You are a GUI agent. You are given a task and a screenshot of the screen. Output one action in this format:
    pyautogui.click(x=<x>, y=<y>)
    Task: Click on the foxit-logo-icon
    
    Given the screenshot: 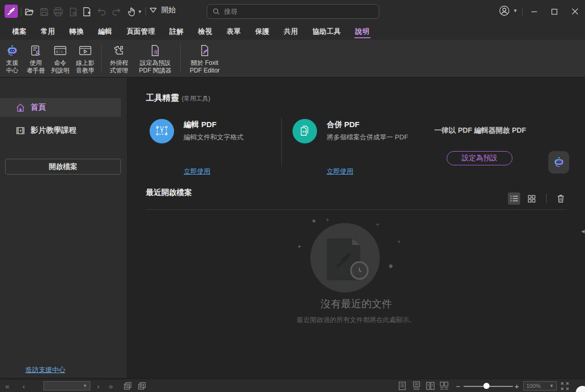 What is the action you would take?
    pyautogui.click(x=11, y=11)
    